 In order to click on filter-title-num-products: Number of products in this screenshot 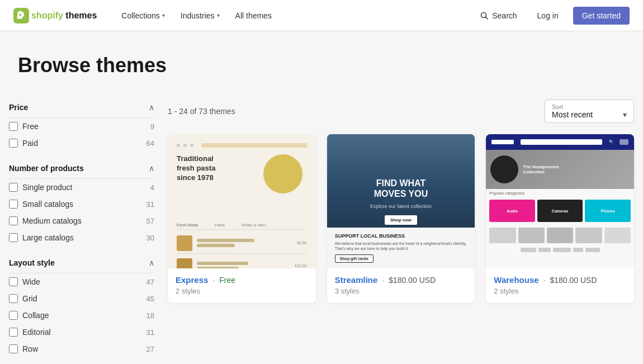, I will do `click(46, 168)`.